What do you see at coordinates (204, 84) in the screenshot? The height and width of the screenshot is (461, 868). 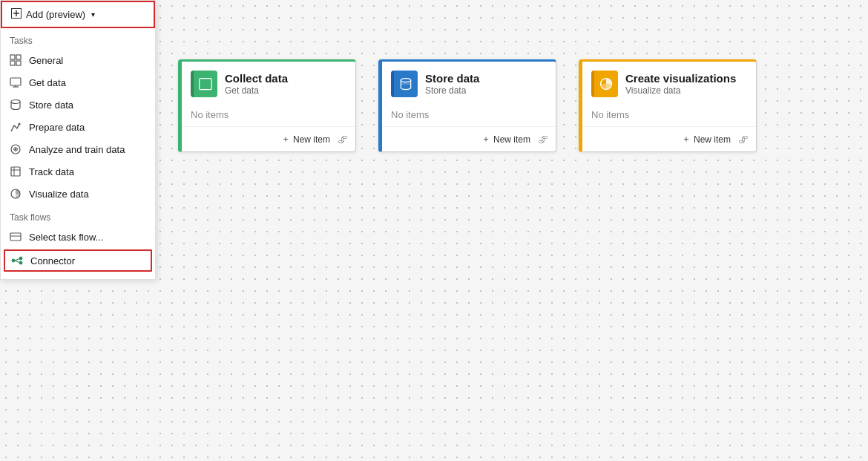 I see `card-collect-data-icon-box` at bounding box center [204, 84].